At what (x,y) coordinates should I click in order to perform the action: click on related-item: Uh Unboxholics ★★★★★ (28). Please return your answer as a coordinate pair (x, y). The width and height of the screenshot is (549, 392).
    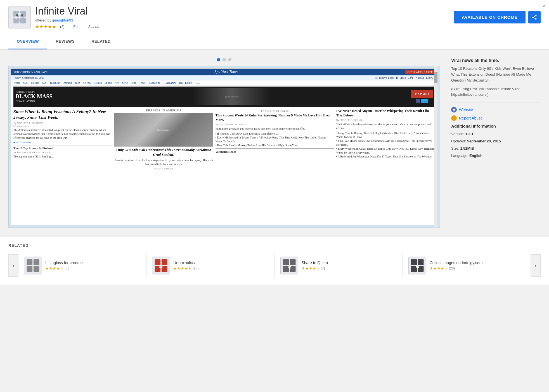
    Looking at the image, I should click on (210, 266).